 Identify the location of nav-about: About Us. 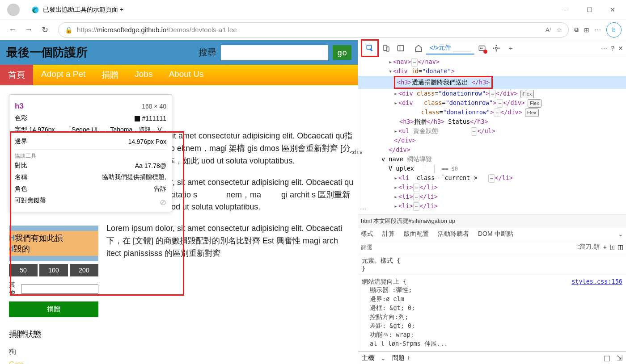
(186, 75).